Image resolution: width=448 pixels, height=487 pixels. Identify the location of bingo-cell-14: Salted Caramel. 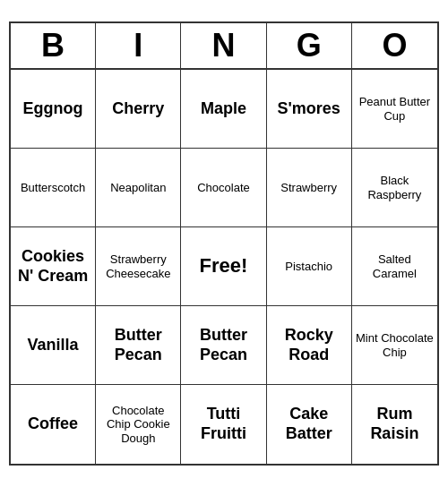
(394, 267).